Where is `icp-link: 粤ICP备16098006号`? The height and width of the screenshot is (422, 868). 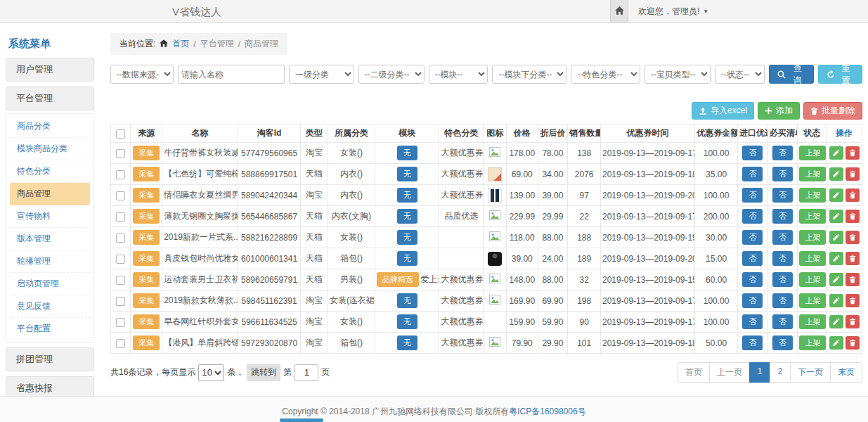
icp-link: 粤ICP备16098006号 is located at coordinates (547, 411).